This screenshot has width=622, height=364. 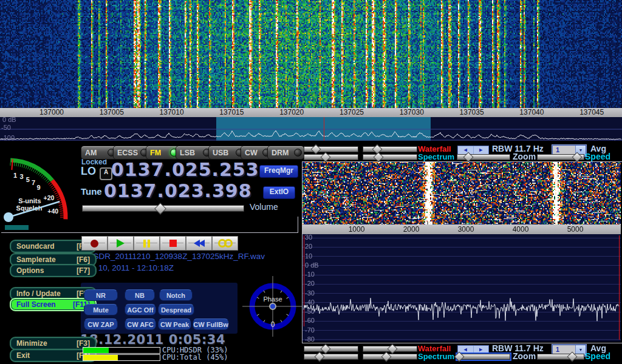 I want to click on audio-db-scale-label: -20, so click(x=310, y=283).